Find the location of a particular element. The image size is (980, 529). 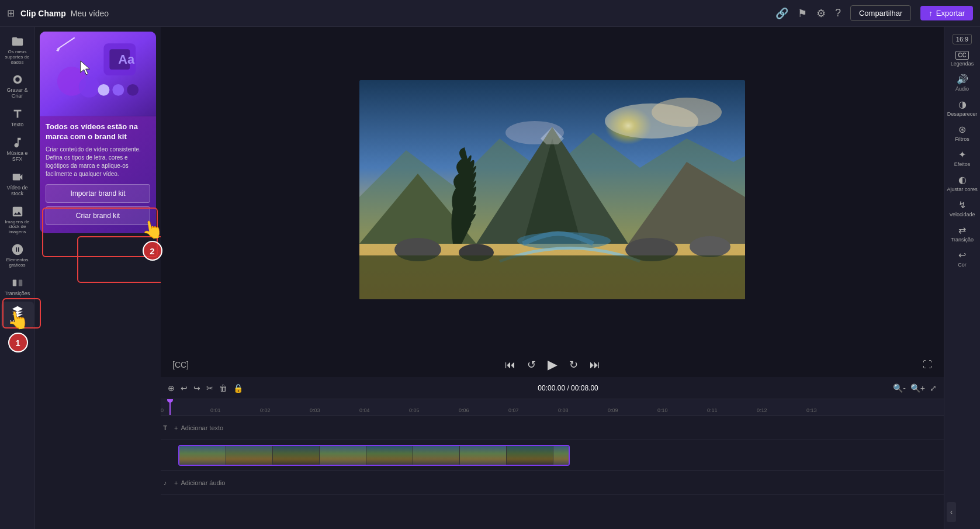

timeline-zoom: 🔍- 🔍+ ⤢ is located at coordinates (915, 388).